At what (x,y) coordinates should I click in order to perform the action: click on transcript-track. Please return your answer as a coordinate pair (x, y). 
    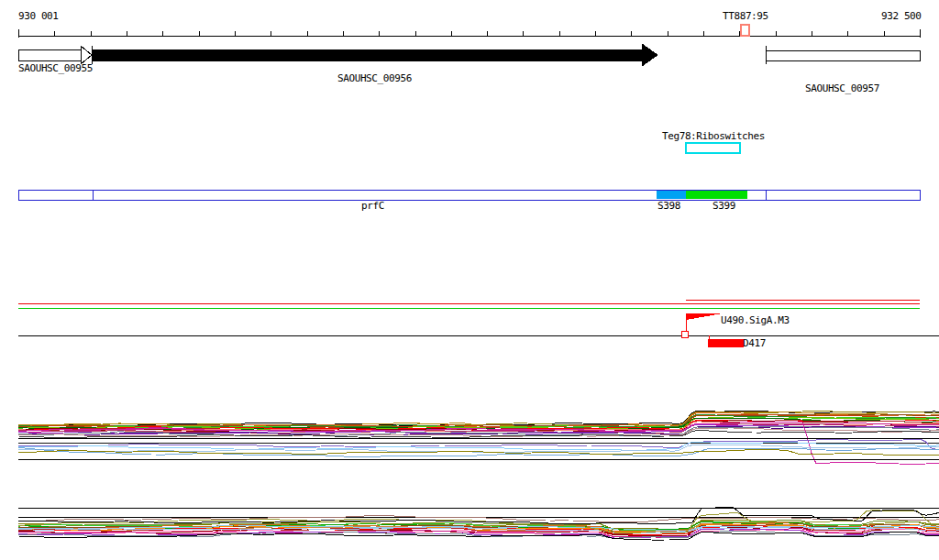
    Looking at the image, I should click on (470, 194).